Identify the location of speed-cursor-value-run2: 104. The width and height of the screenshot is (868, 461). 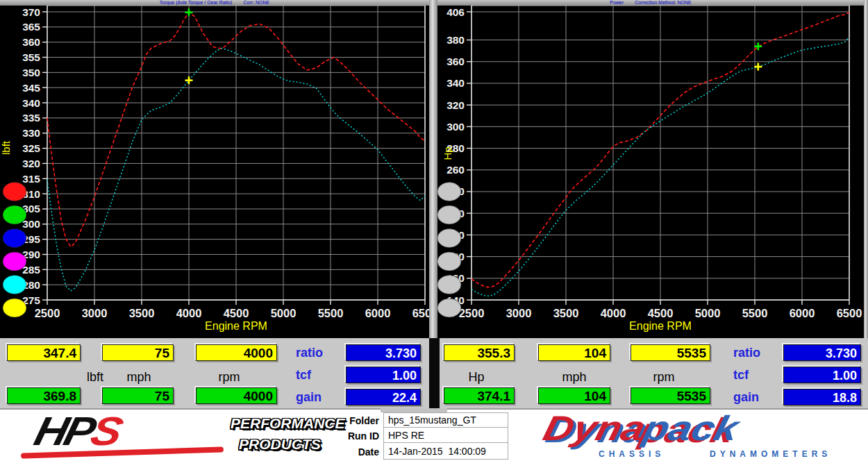
(574, 396).